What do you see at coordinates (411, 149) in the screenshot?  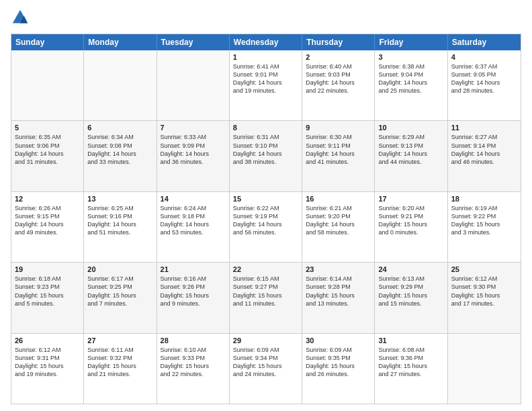 I see `day-info: Sunrise: 6:29 AM Sunset: 9:13 PM Dayligh…` at bounding box center [411, 149].